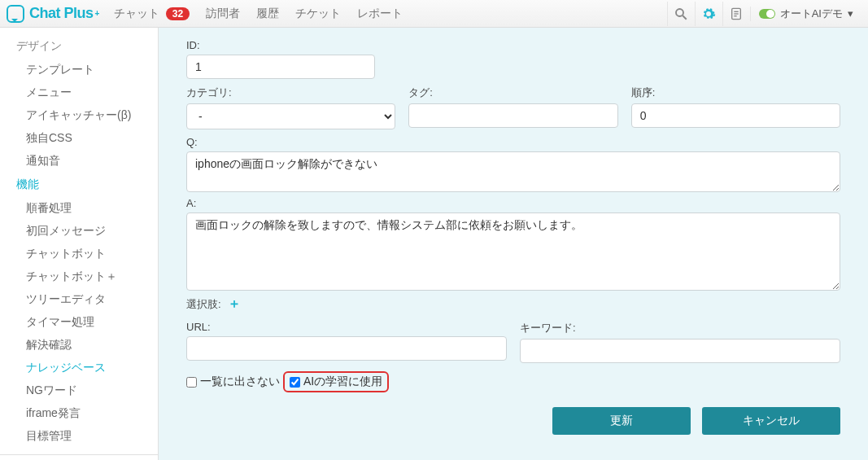 This screenshot has height=460, width=868. I want to click on keyword-label: キーワード:, so click(680, 328).